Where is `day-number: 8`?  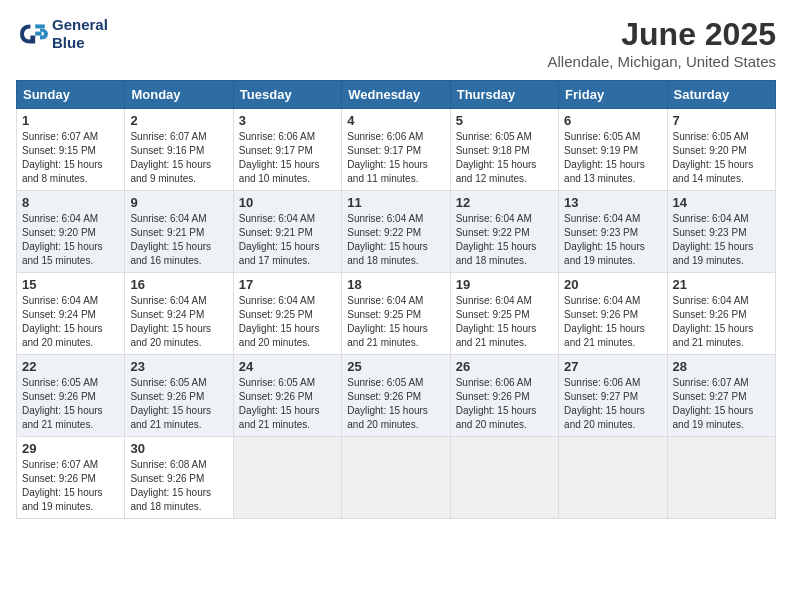 day-number: 8 is located at coordinates (70, 202).